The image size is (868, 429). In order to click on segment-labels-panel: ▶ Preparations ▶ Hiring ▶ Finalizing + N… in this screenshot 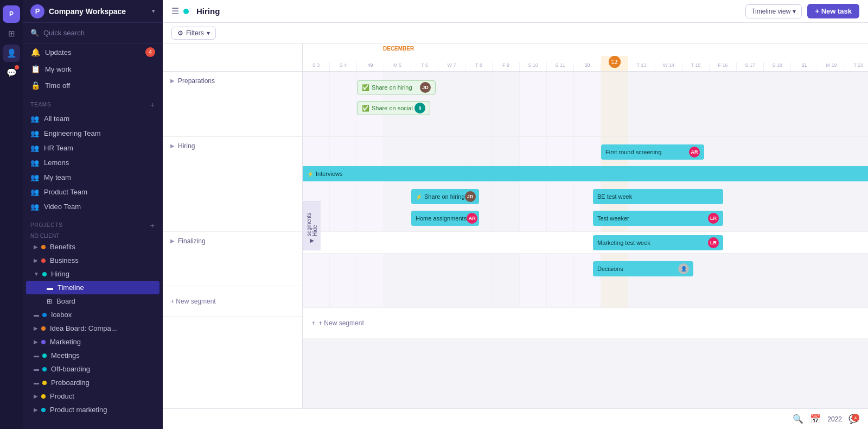, I will do `click(233, 226)`.